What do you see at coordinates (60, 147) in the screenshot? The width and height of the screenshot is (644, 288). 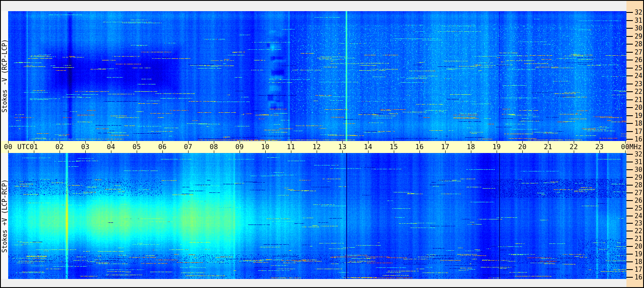 I see `time-tick-label: 02` at bounding box center [60, 147].